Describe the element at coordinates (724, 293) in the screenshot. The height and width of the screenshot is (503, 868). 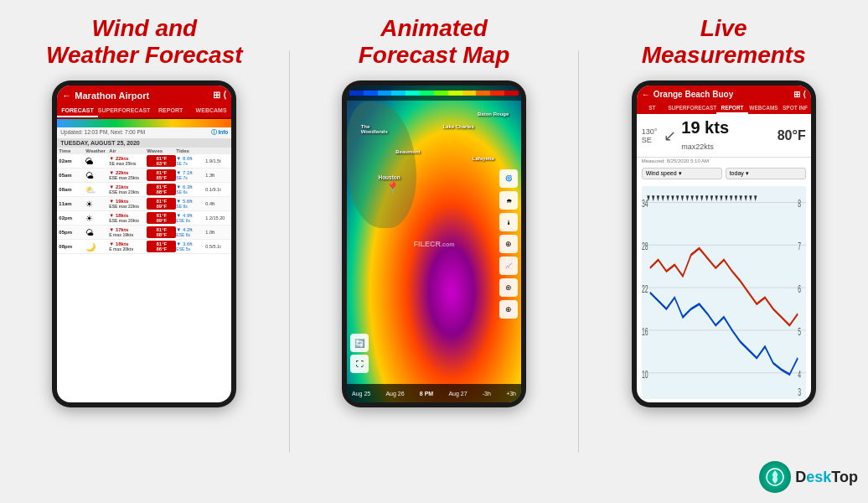
I see `chart-area: ▼▼▼▼▼▼▼▼▼▼▼▼▼▼▼▼▼▼▼▼▼▼▼ 34 28 22 16 10 8` at that location.